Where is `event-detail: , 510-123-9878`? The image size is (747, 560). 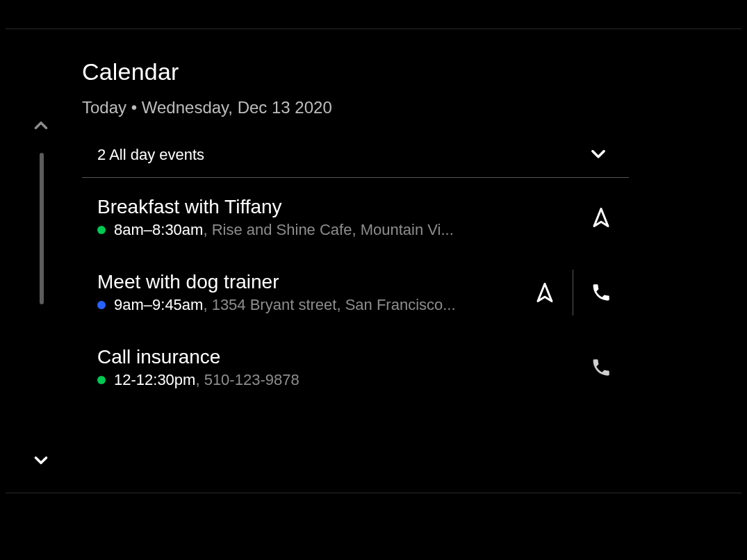 event-detail: , 510-123-9878 is located at coordinates (247, 380).